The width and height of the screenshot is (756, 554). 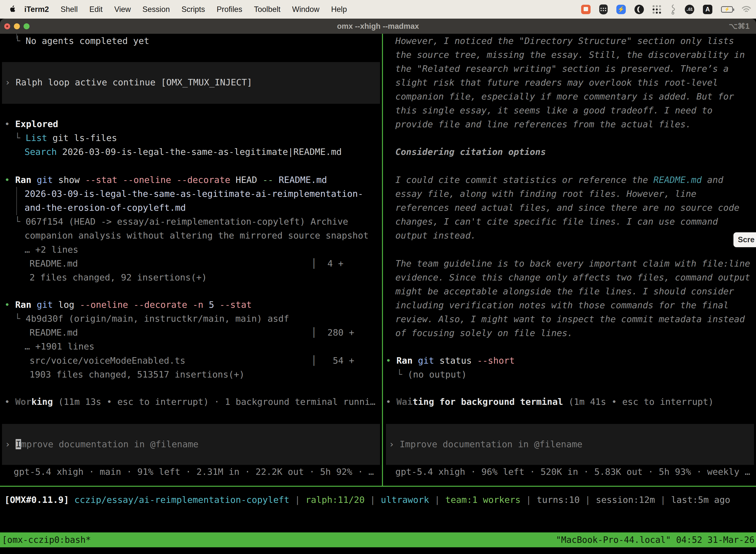 I want to click on terminal-line: › Ralph loop active continue [OMX_TMUX_I…, so click(x=129, y=82).